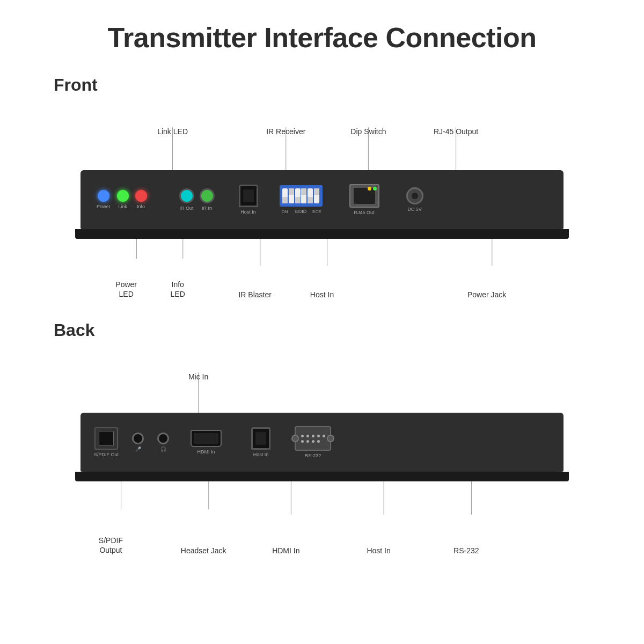 The width and height of the screenshot is (644, 644). Describe the element at coordinates (206, 438) in the screenshot. I see `hdmi-body` at that location.